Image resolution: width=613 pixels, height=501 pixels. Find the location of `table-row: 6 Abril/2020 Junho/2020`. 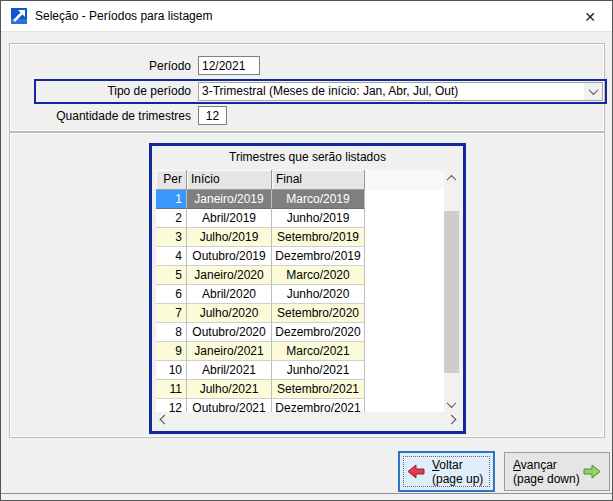

table-row: 6 Abril/2020 Junho/2020 is located at coordinates (300, 294).